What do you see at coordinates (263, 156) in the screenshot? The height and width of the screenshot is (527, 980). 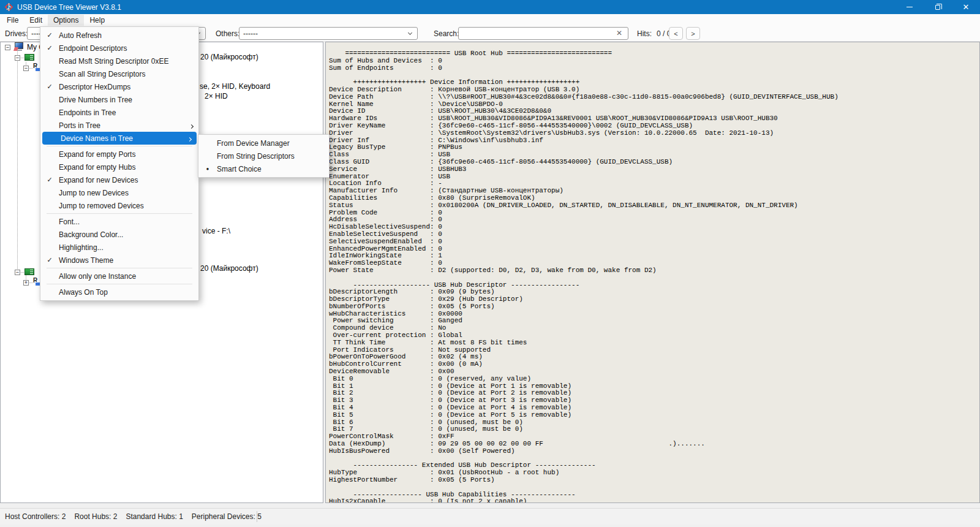 I see `menu-item-from-string-descriptors: From String Descriptors` at bounding box center [263, 156].